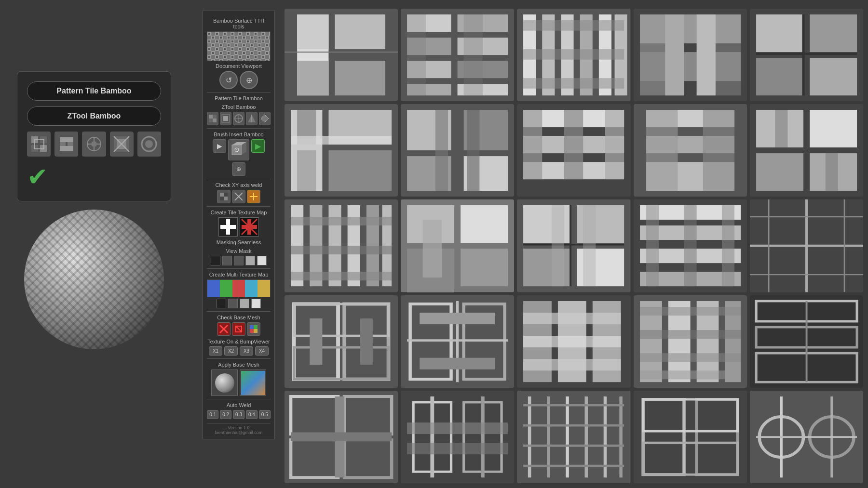 The image size is (868, 488). Describe the element at coordinates (239, 342) in the screenshot. I see `texture-on-label: Texture On & BumpViewer` at that location.